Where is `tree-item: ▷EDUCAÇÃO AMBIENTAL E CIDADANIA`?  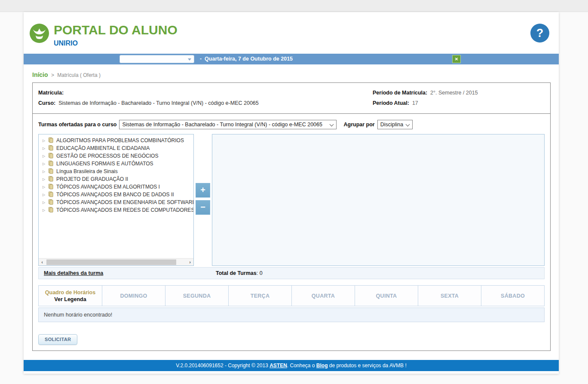
tree-item: ▷EDUCAÇÃO AMBIENTAL E CIDADANIA is located at coordinates (117, 148).